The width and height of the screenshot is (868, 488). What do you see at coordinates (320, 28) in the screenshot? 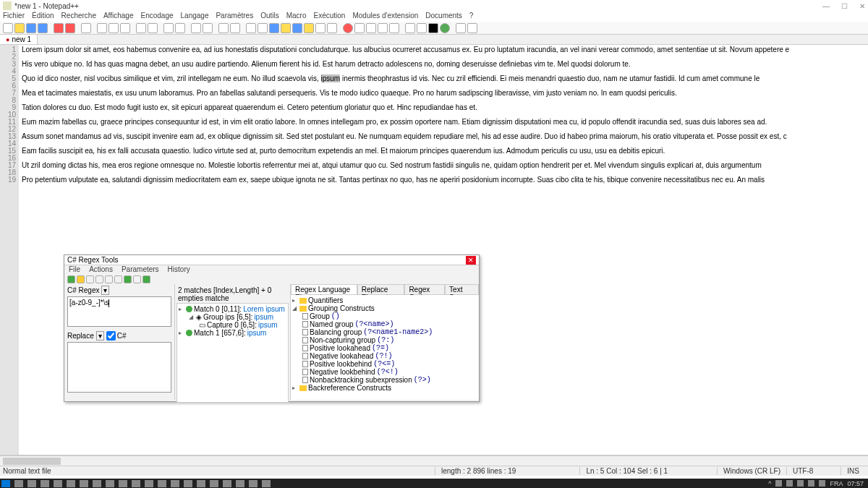
I see `doc-map-icon` at bounding box center [320, 28].